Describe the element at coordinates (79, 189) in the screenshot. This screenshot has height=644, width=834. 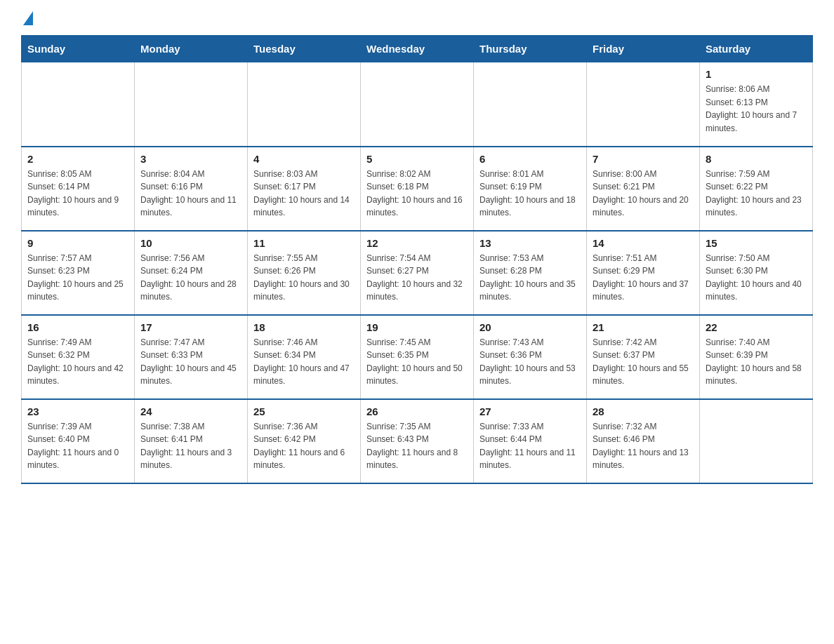
I see `day-cell: 2Sunrise: 8:05 AMSunset: 6:14 PMDaylight…` at that location.